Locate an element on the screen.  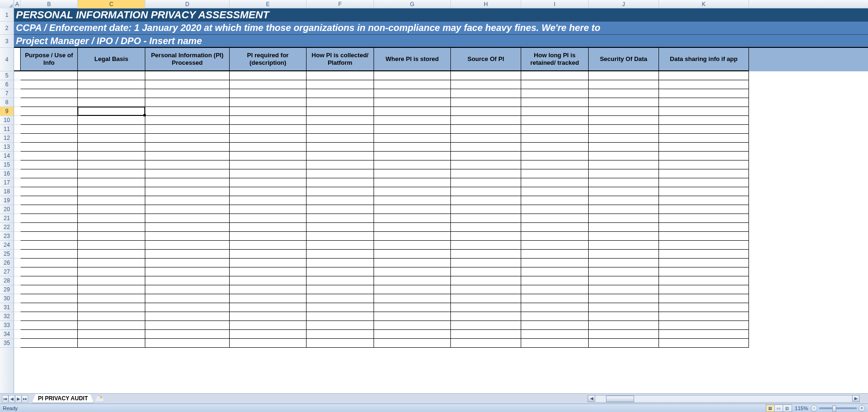
cell-E16 is located at coordinates (268, 174).